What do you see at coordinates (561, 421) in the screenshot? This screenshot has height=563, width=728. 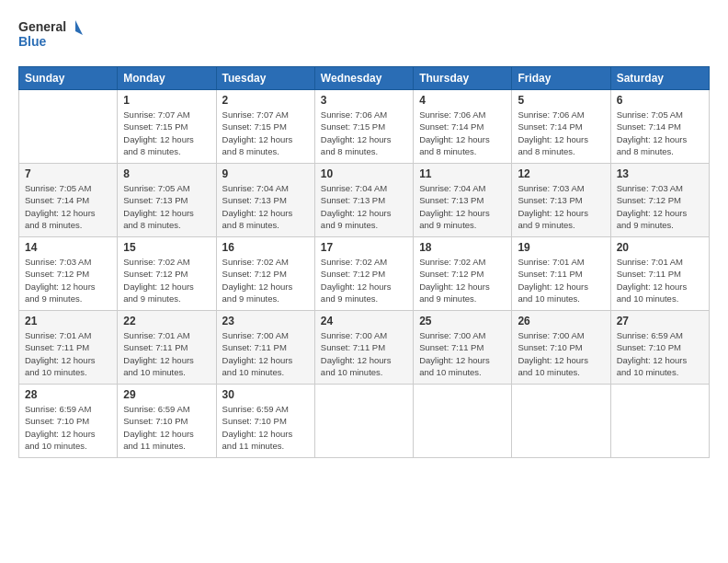 I see `cell-w4-d5` at bounding box center [561, 421].